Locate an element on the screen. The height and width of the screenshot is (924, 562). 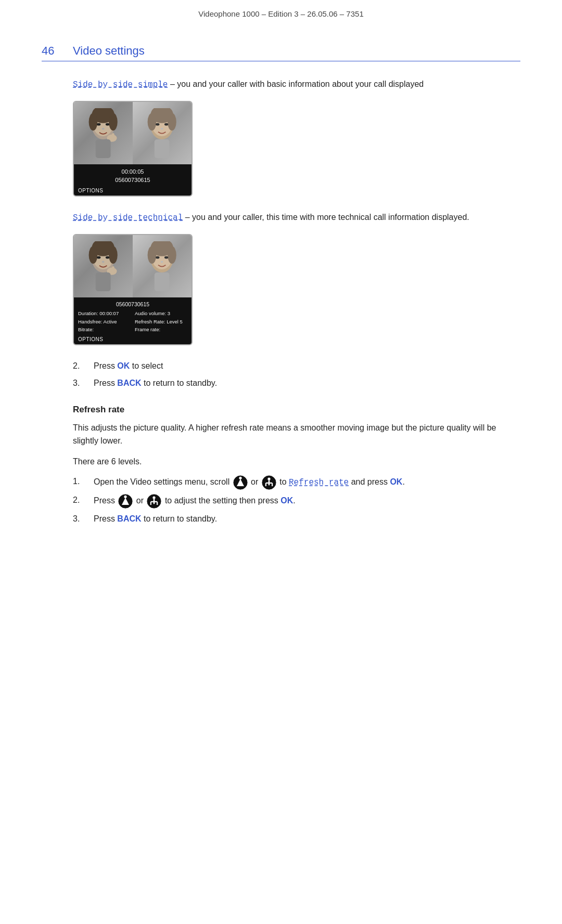
connector-or-2: or is located at coordinates (142, 501).